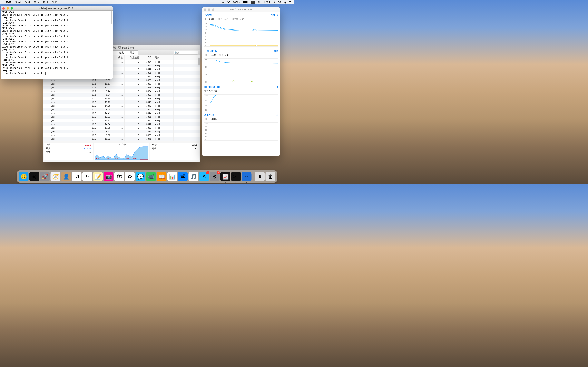  Describe the element at coordinates (121, 99) in the screenshot. I see `table-row: yes 13.015.75 10 3839leikeji` at that location.